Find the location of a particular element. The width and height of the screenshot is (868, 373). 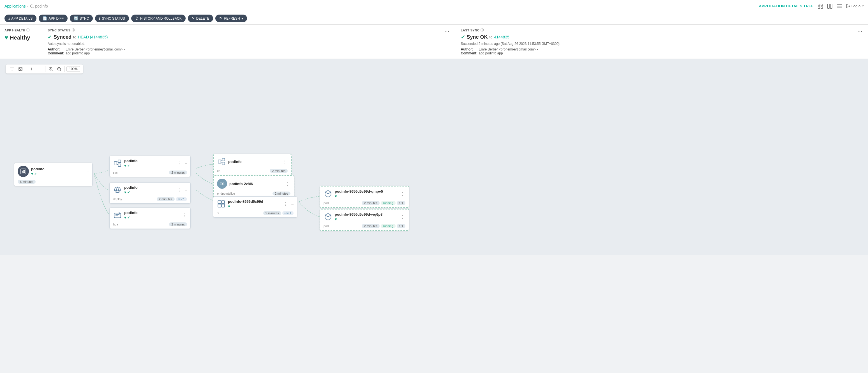

pod1-count-tag: 1/1 is located at coordinates (401, 203).